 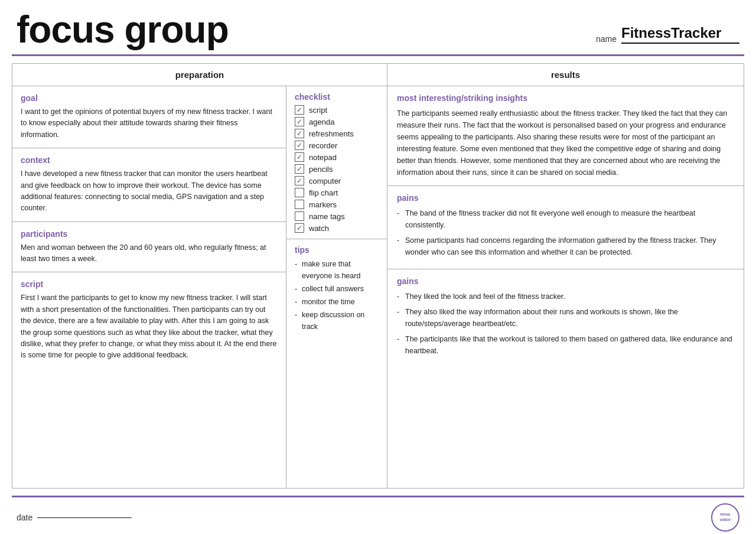 I want to click on checkbox-notepad, so click(x=299, y=157).